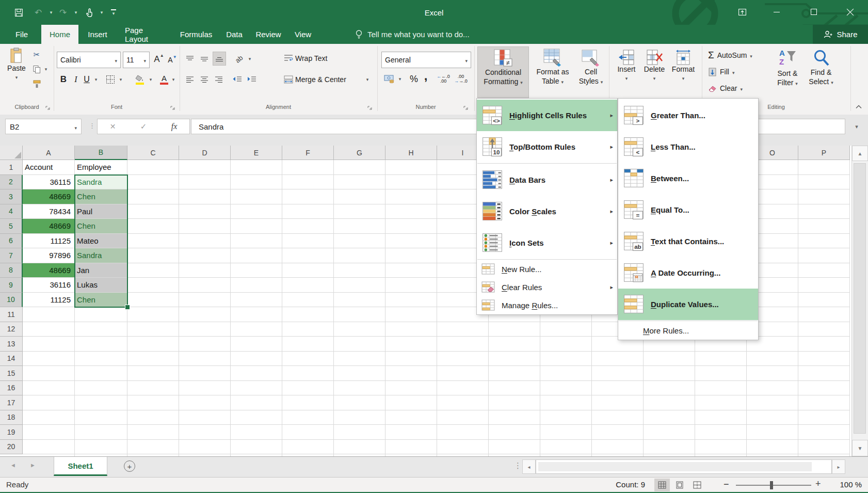 The image size is (868, 493). What do you see at coordinates (196, 34) in the screenshot?
I see `ribbon-tab-formulas: Formulas` at bounding box center [196, 34].